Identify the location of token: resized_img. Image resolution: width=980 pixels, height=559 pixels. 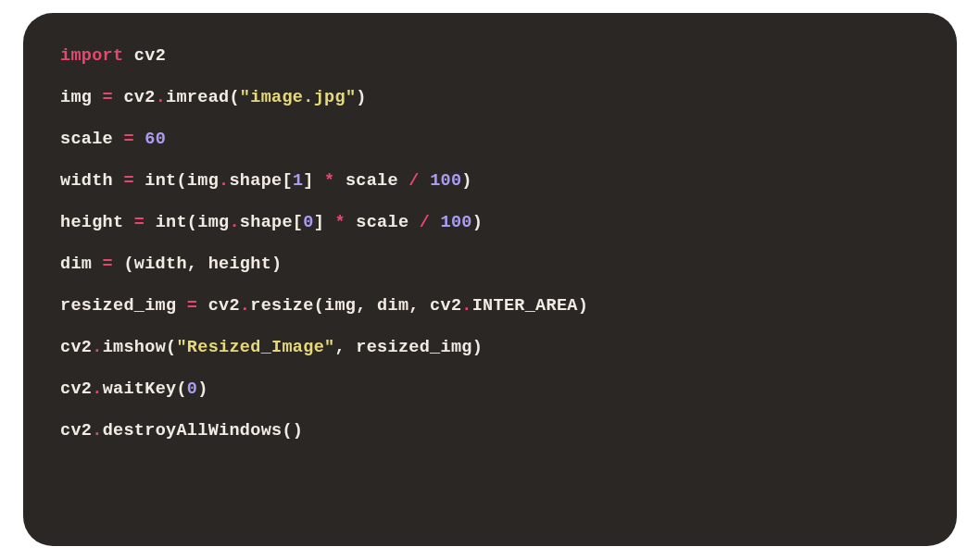
(124, 305).